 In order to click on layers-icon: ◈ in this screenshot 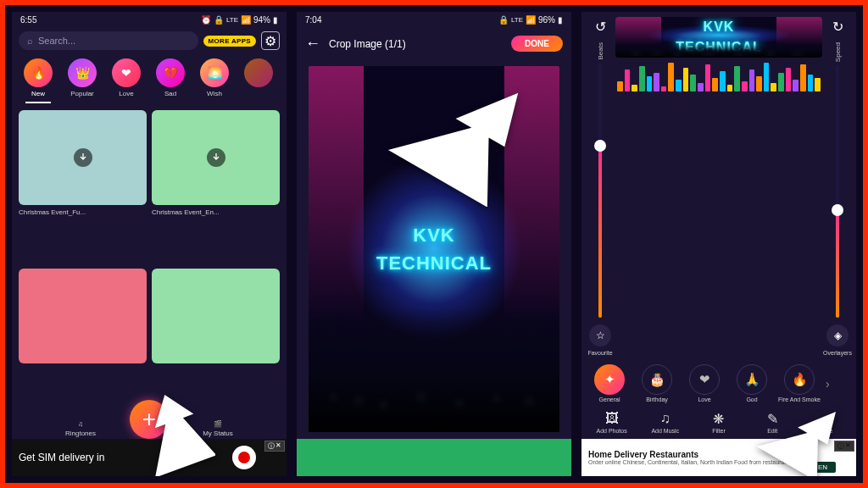, I will do `click(837, 336)`.